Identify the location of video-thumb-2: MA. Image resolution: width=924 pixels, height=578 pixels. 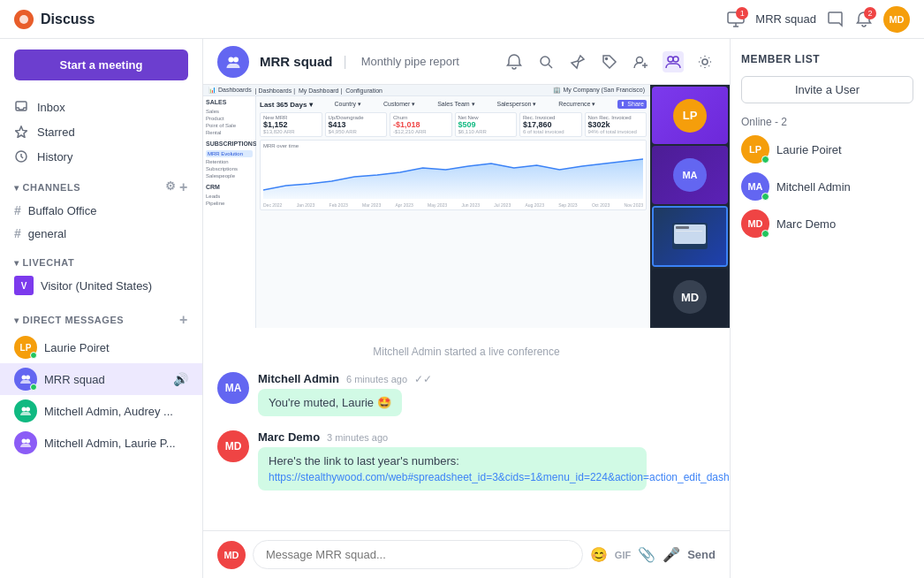
(690, 175).